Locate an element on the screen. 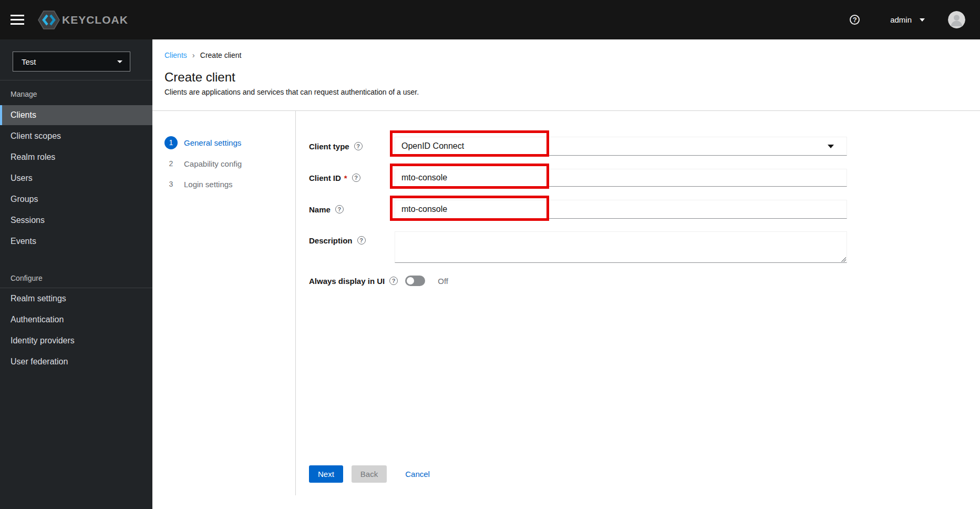  wizard-footer: Next Back Cancel is located at coordinates (369, 474).